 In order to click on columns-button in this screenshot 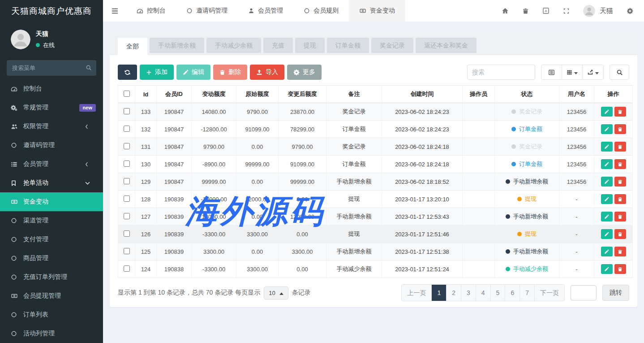, I will do `click(572, 72)`.